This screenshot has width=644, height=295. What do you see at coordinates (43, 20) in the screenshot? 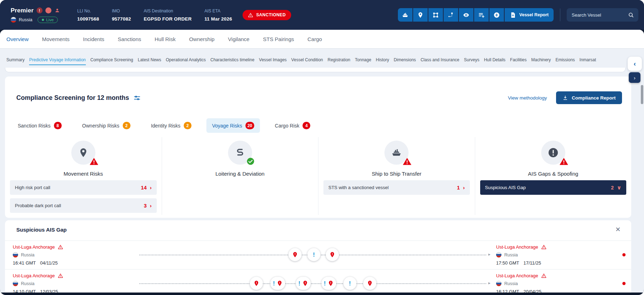
I see `live-dot-icon` at bounding box center [43, 20].